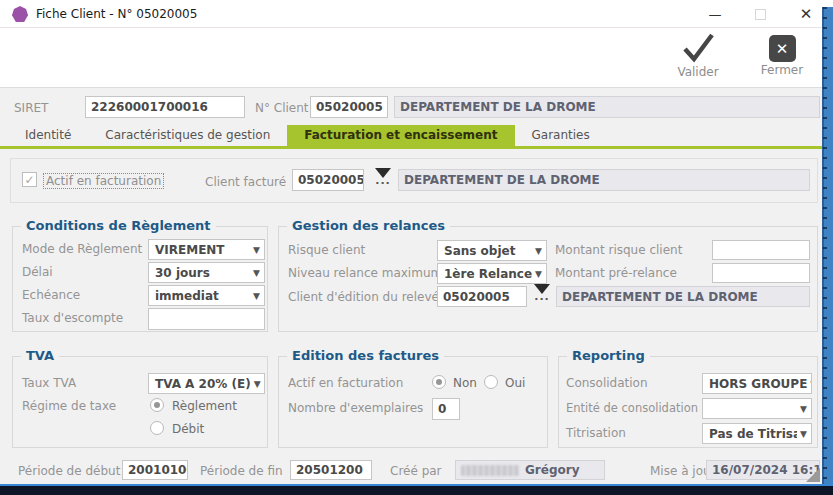  What do you see at coordinates (757, 408) in the screenshot?
I see `entite-consolidation-select: ▼` at bounding box center [757, 408].